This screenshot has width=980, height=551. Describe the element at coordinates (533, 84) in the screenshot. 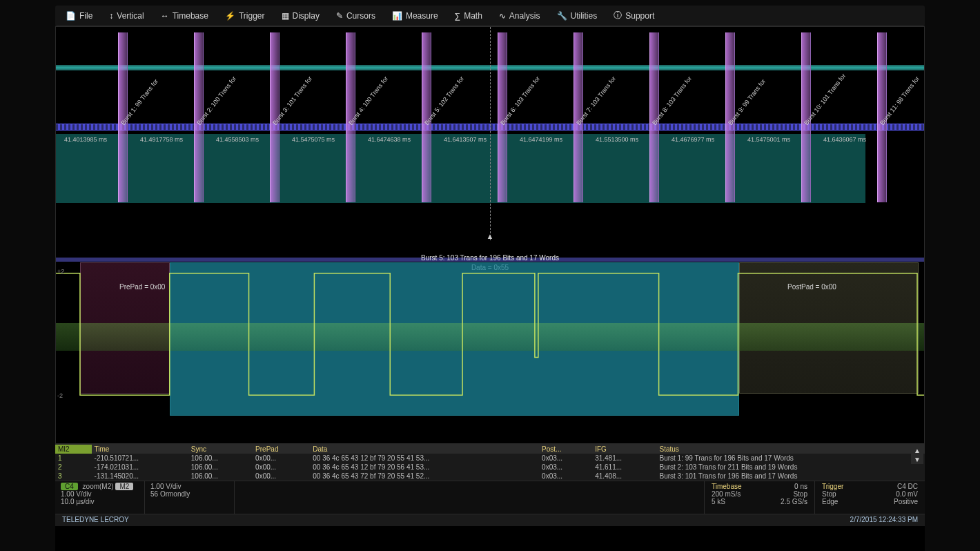

I see `burst-diag-label: Burst 6: 103 Trans for` at that location.